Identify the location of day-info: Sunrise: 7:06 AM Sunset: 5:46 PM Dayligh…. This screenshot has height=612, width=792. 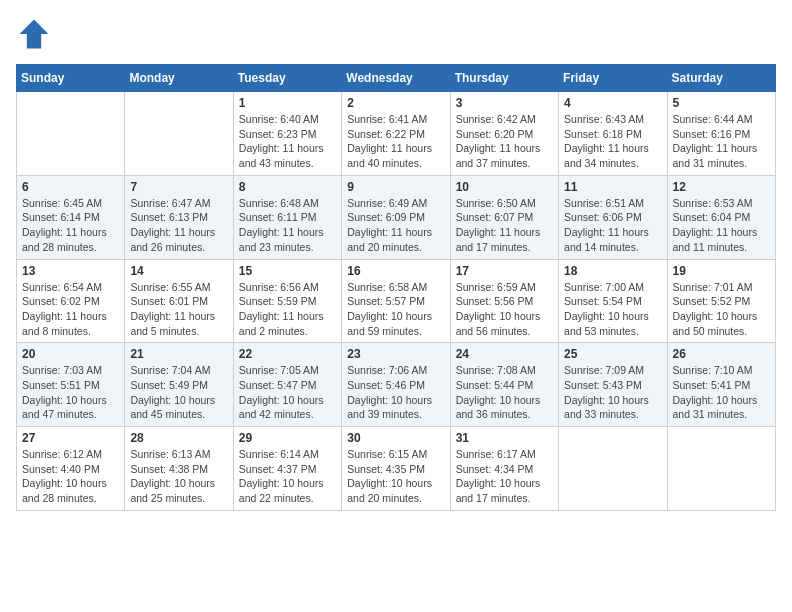
(396, 392).